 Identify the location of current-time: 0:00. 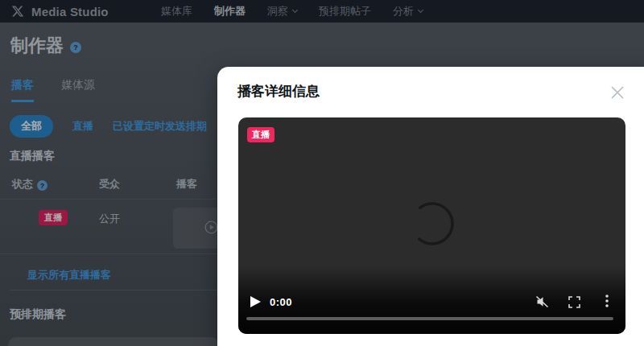
(281, 303).